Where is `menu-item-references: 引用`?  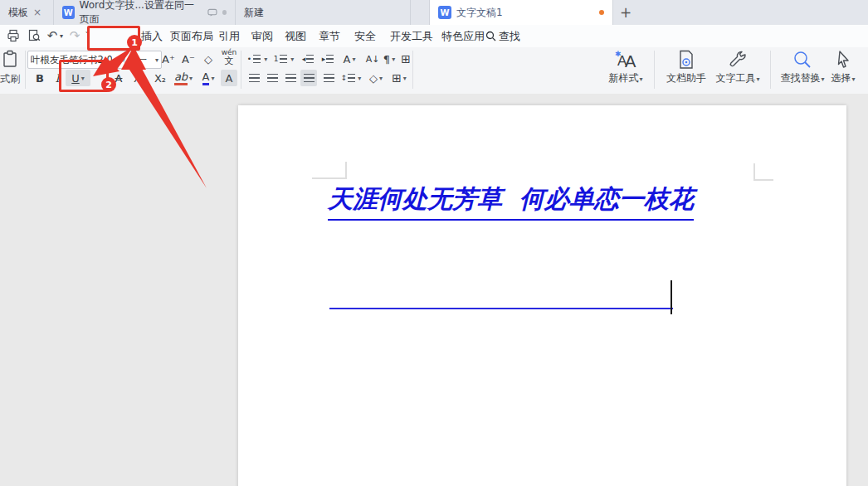
menu-item-references: 引用 is located at coordinates (229, 36).